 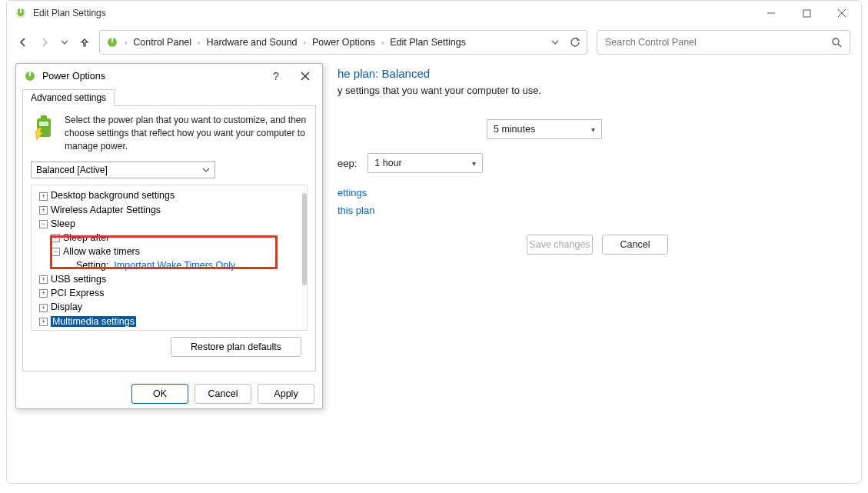 I want to click on restore-defaults-link: this plan, so click(x=356, y=211).